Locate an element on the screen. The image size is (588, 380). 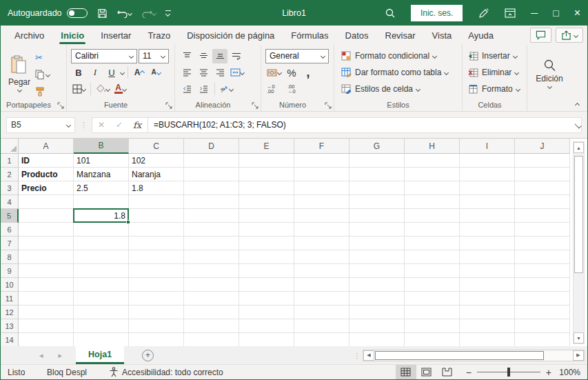
row-header-2: 2 is located at coordinates (10, 174).